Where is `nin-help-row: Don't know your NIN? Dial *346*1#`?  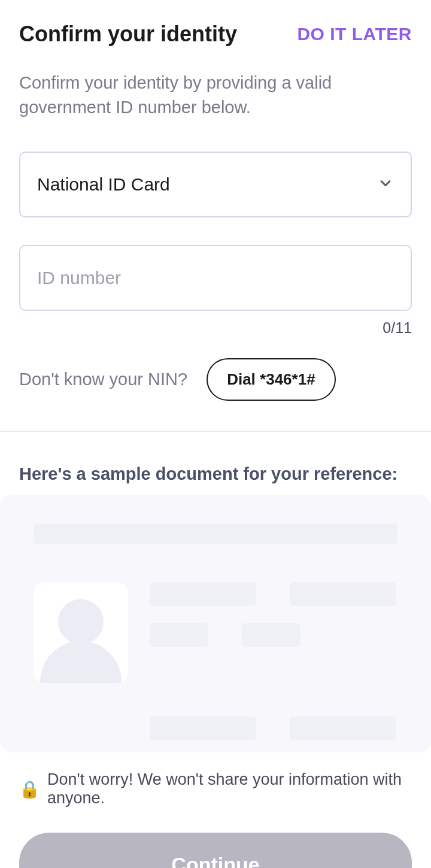
nin-help-row: Don't know your NIN? Dial *346*1# is located at coordinates (216, 380).